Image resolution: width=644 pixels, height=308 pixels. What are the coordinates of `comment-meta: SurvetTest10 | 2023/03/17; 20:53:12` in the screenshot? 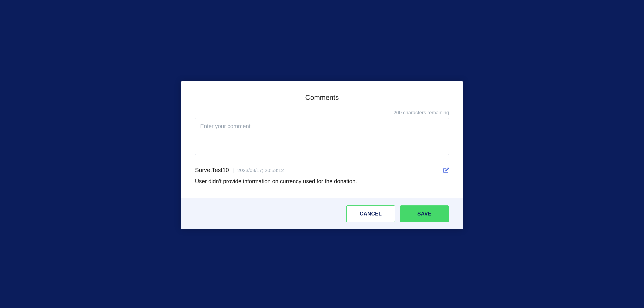 It's located at (240, 170).